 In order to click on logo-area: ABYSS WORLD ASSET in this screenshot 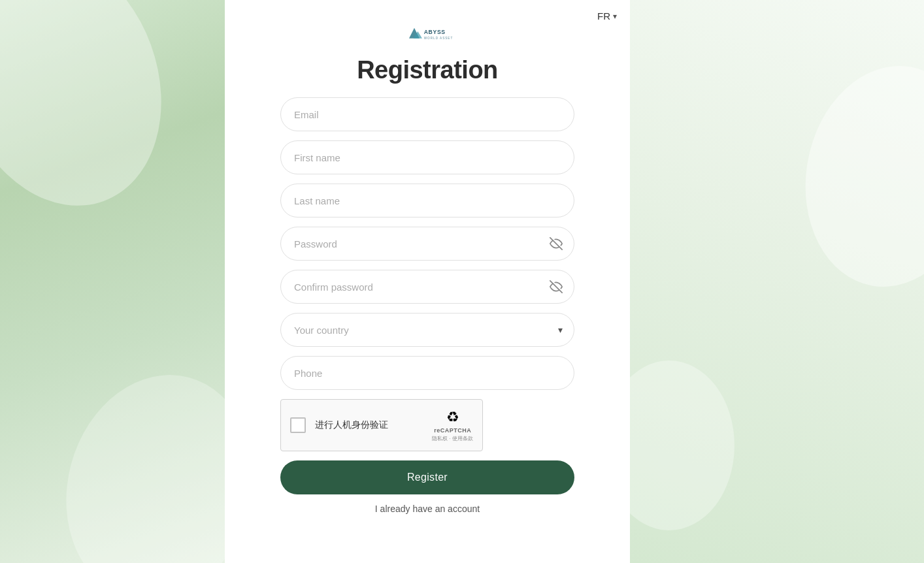, I will do `click(427, 33)`.